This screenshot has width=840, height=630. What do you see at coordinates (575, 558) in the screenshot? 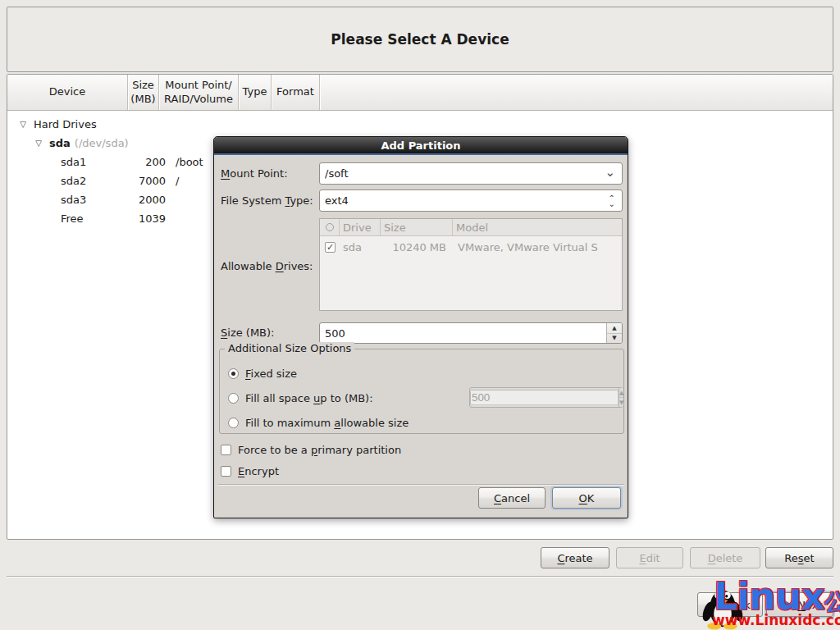
I see `create-button: Create` at bounding box center [575, 558].